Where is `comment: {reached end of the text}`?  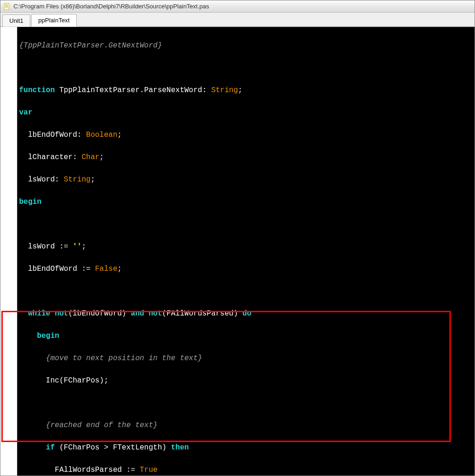
comment: {reached end of the text} is located at coordinates (88, 425).